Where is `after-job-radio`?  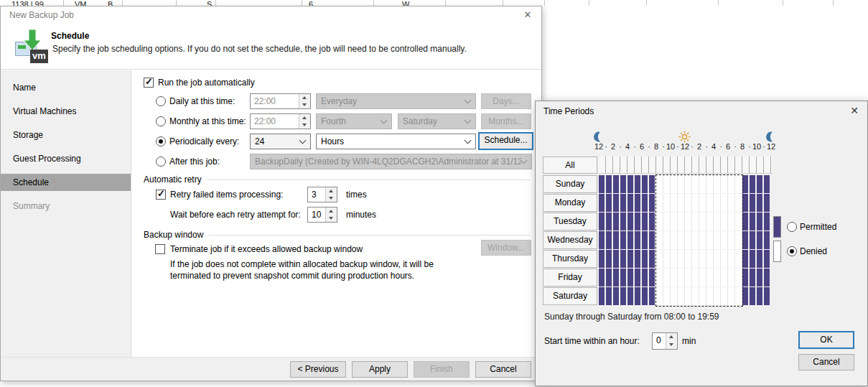 after-job-radio is located at coordinates (161, 162).